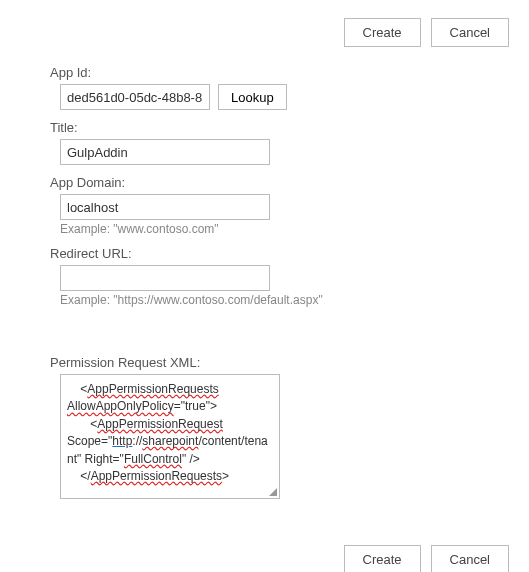 This screenshot has width=529, height=572. Describe the element at coordinates (274, 128) in the screenshot. I see `title-label: Title:` at that location.